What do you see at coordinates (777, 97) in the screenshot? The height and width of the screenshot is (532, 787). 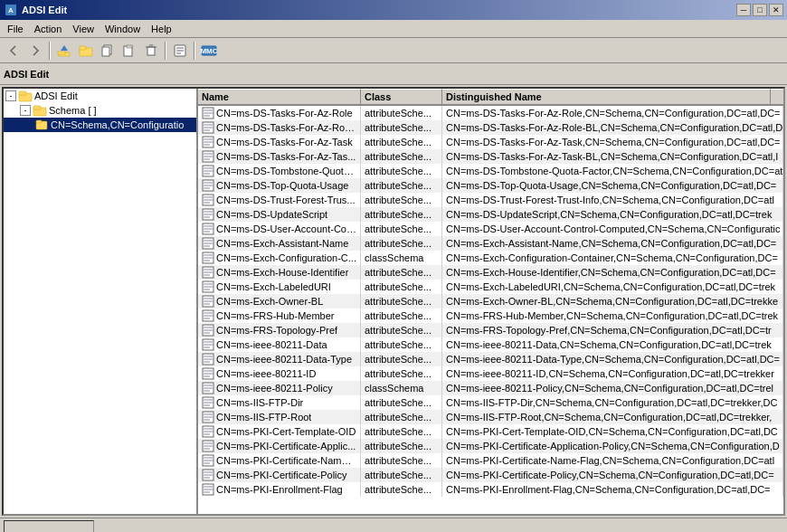 I see `scrollbar-spacer` at bounding box center [777, 97].